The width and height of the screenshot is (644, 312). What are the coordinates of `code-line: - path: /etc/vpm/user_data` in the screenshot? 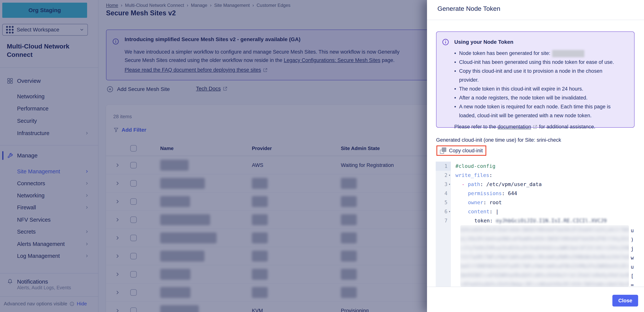 It's located at (498, 184).